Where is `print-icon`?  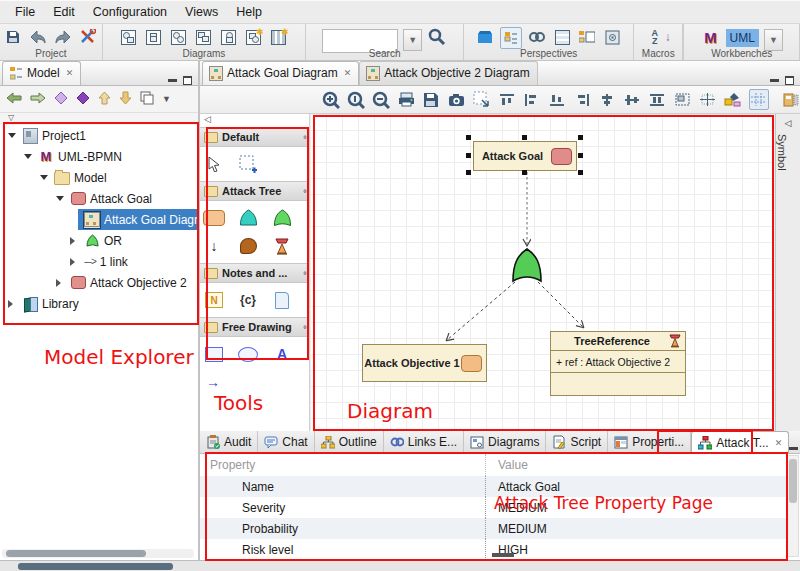
print-icon is located at coordinates (406, 100).